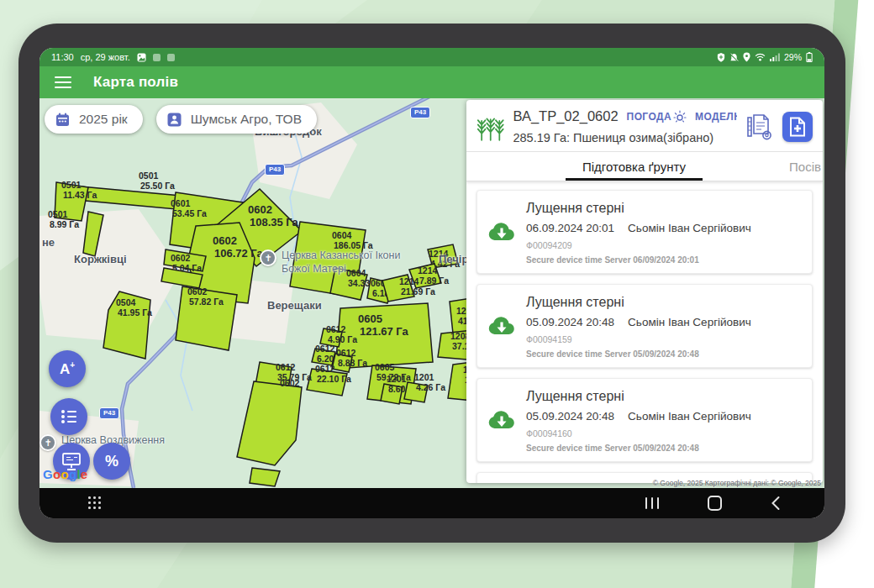 This screenshot has height=588, width=874. I want to click on operation-card: Лущення стерні 06.09.2024 20:01 Сьомін І…, so click(645, 232).